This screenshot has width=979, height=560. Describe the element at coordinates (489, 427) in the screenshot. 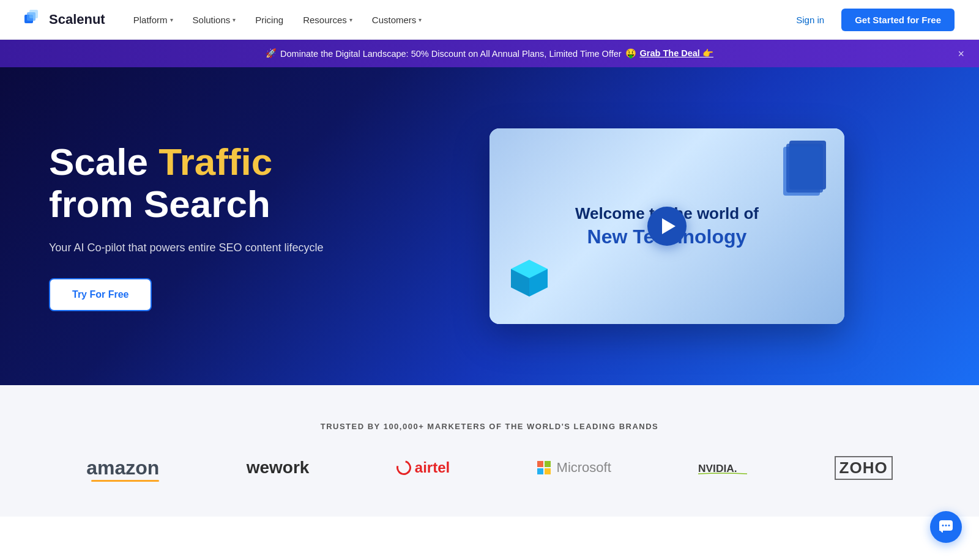

I see `trusted-label: TRUSTED BY 100,000+ MARKETERS OF THE WOR…` at that location.